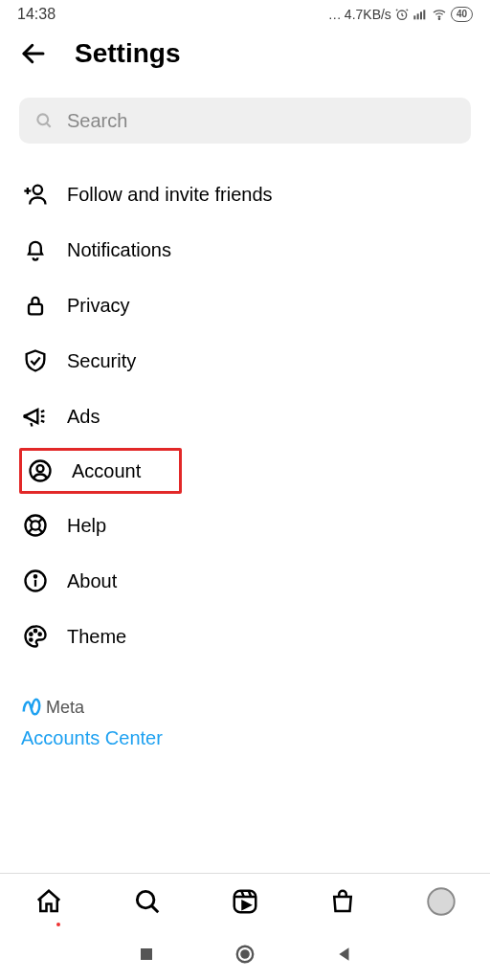 Image resolution: width=490 pixels, height=980 pixels. Describe the element at coordinates (245, 708) in the screenshot. I see `meta-section: Meta Accounts Center` at that location.